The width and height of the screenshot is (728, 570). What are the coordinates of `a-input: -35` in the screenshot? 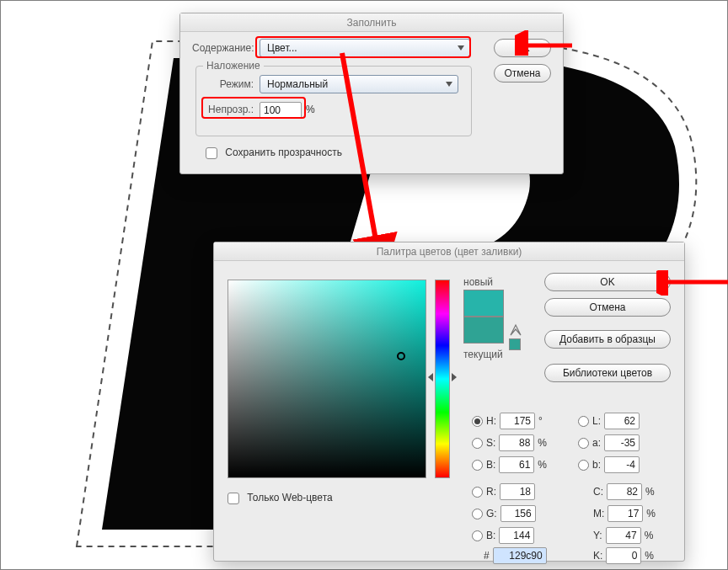 It's located at (622, 443).